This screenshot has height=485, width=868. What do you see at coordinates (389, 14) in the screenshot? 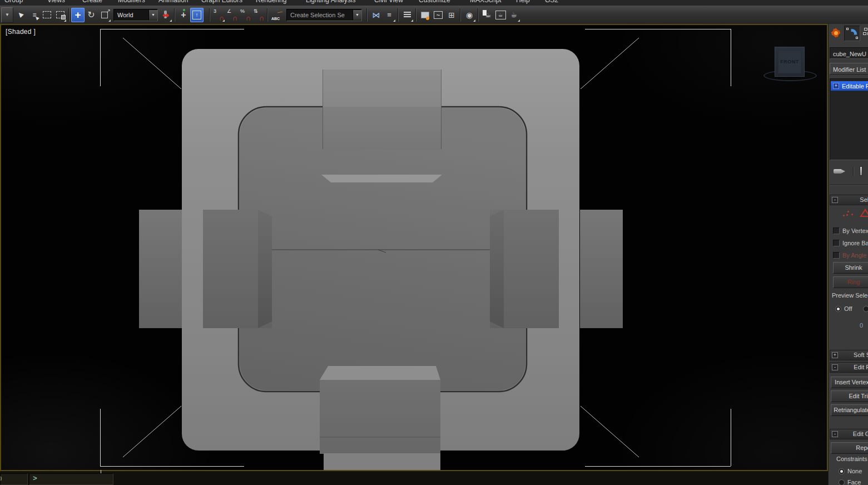
I see `align-icon: ≡` at bounding box center [389, 14].